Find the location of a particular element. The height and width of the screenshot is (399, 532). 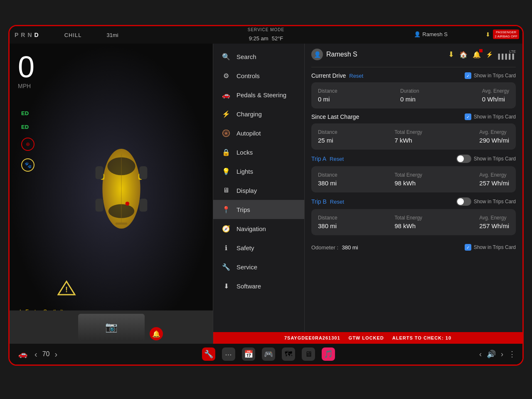

since-last-charge-checkbox: ✓ is located at coordinates (468, 117).